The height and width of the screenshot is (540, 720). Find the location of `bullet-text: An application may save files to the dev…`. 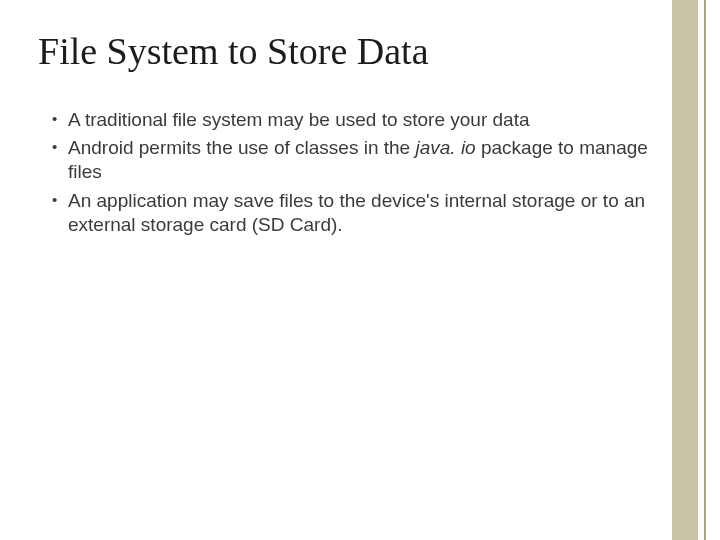

bullet-text: An application may save files to the dev… is located at coordinates (356, 212).